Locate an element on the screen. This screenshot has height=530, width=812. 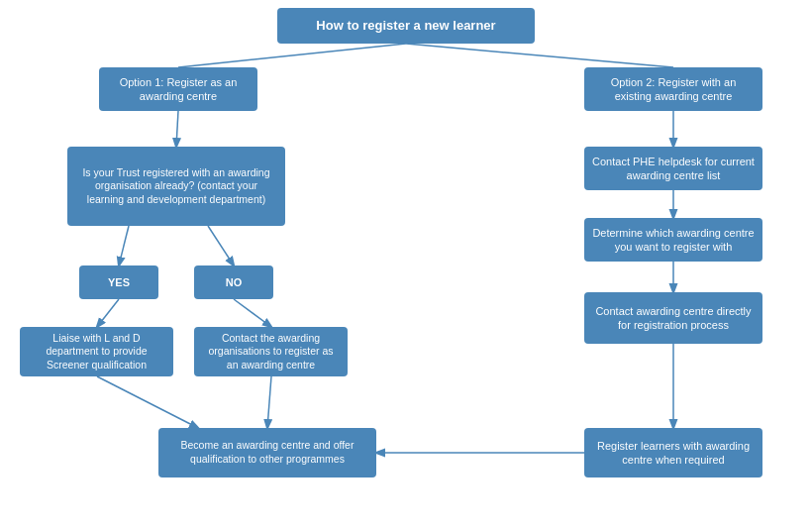
yes-box: YES is located at coordinates (119, 282).